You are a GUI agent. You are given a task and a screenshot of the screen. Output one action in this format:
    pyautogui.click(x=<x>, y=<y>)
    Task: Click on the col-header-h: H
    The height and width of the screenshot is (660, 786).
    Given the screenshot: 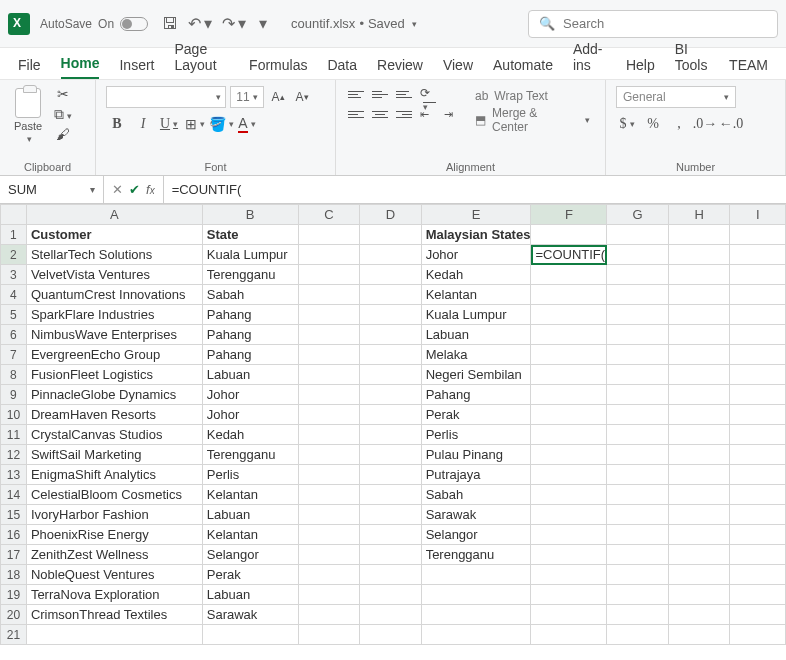 What is the action you would take?
    pyautogui.click(x=699, y=215)
    